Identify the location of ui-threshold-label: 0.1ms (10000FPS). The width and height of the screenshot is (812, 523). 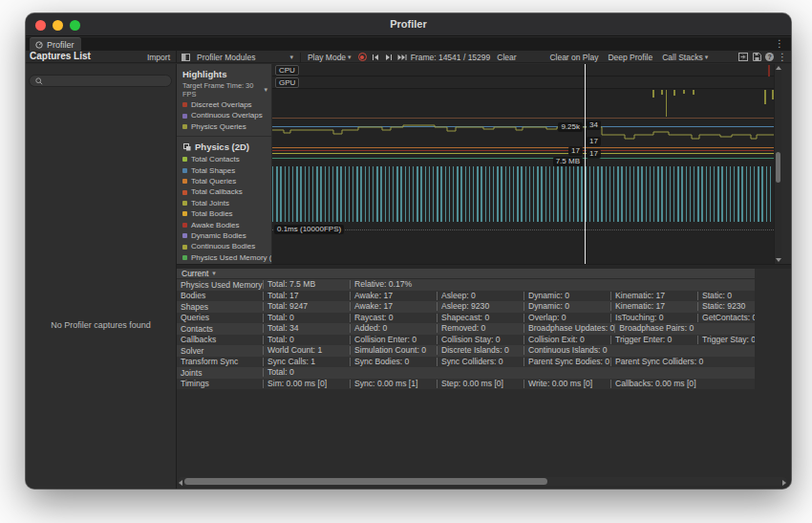
(310, 229).